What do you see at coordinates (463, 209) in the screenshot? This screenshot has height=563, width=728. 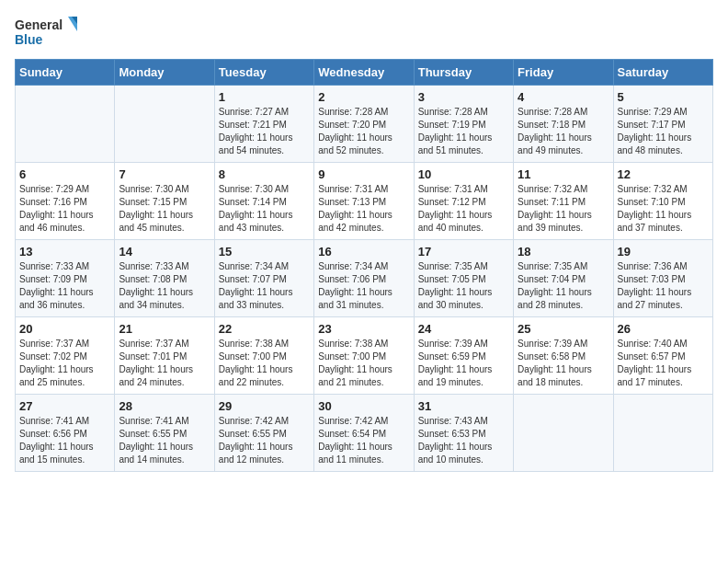 I see `day-info: Sunrise: 7:31 AMSunset: 7:12 PMDaylight:…` at bounding box center [463, 209].